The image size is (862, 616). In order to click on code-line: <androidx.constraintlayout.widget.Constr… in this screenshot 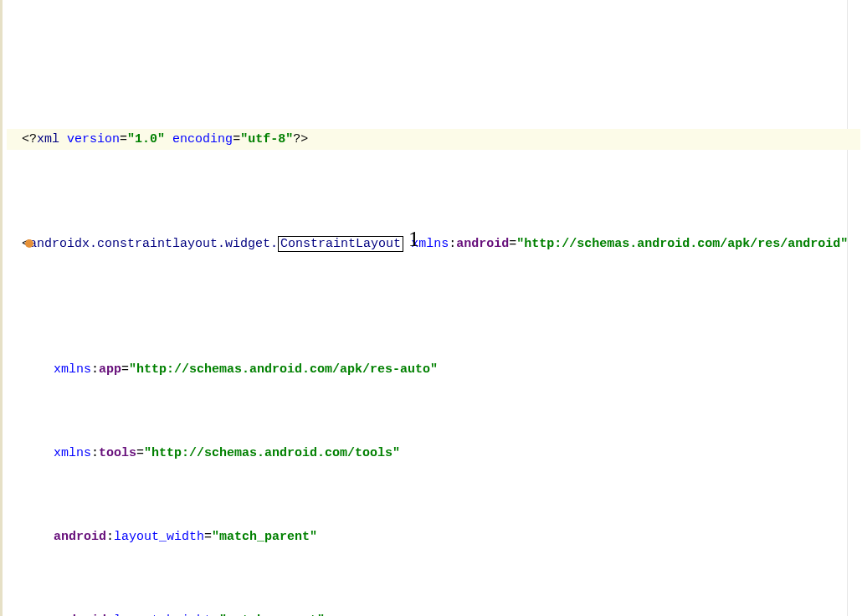, I will do `click(434, 264)`.